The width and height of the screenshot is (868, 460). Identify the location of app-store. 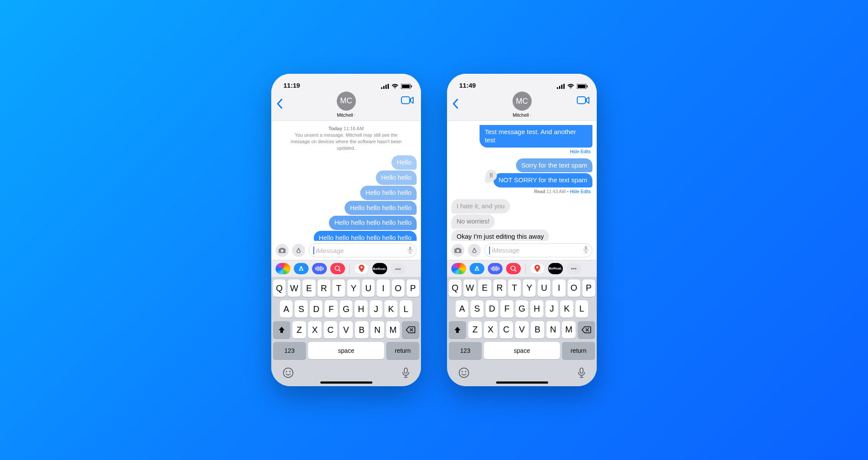
(301, 269).